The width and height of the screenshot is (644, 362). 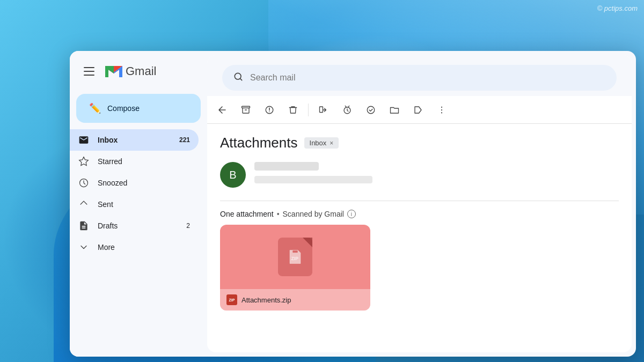 I want to click on move-button, so click(x=324, y=110).